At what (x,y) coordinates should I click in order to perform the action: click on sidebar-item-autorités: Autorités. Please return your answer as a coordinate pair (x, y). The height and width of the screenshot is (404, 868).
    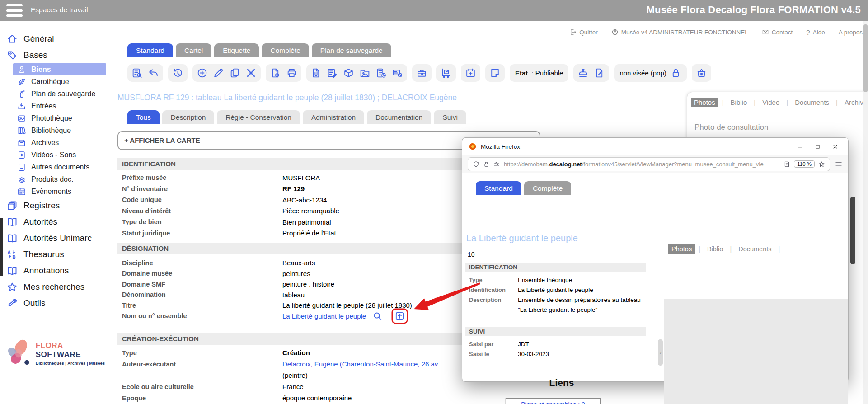
    Looking at the image, I should click on (53, 222).